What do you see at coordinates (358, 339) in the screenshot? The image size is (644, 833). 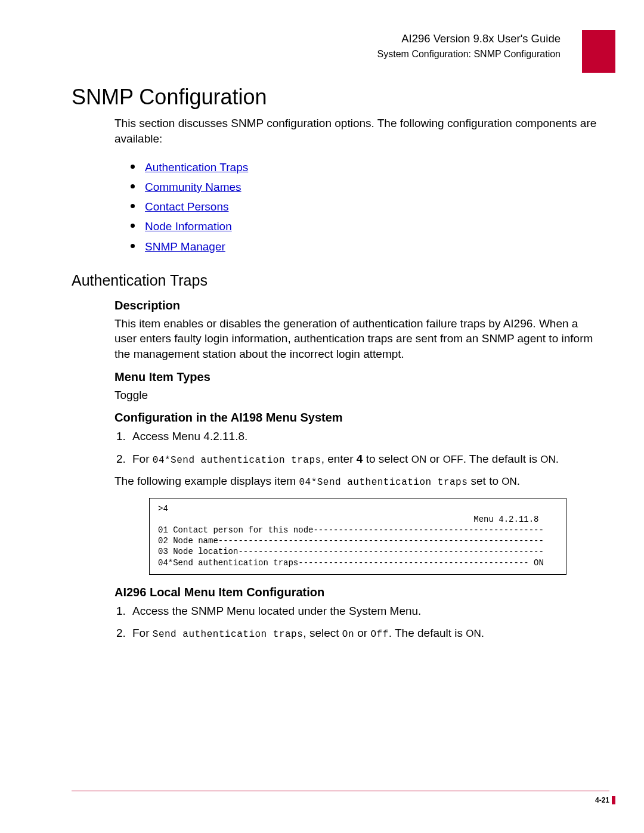 I see `description-text: This item enables or disables the genera…` at bounding box center [358, 339].